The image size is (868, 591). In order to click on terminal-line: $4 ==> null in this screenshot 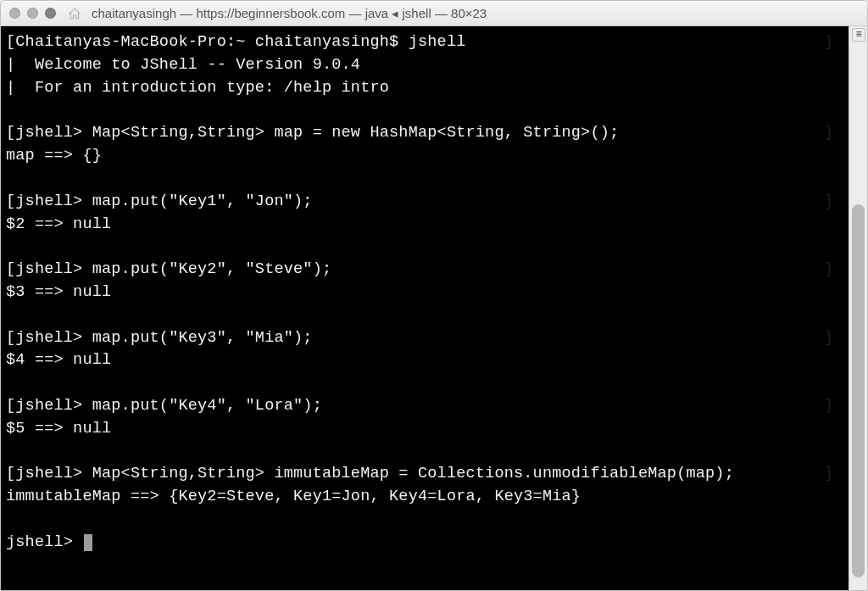, I will do `click(425, 361)`.